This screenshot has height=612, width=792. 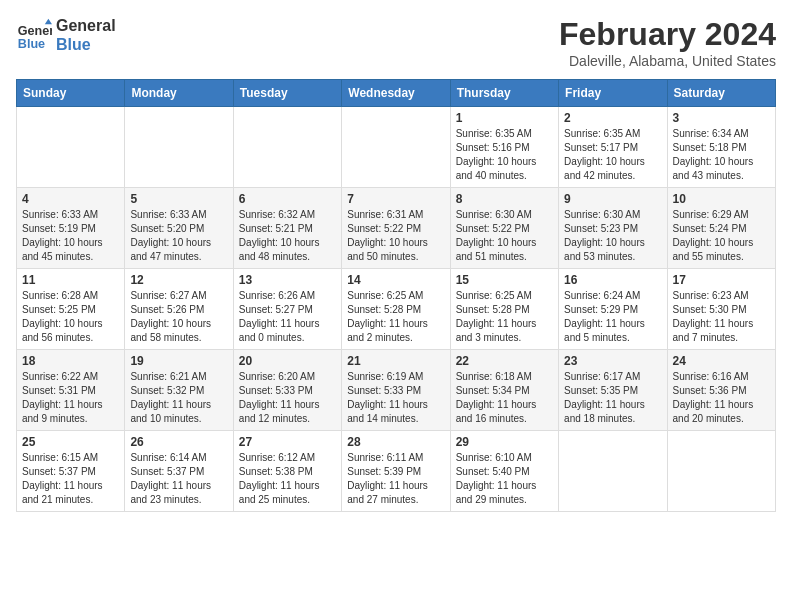 What do you see at coordinates (396, 390) in the screenshot?
I see `calendar-cell: 21Sunrise: 6:19 AM Sunset: 5:33 PM Dayli…` at bounding box center [396, 390].